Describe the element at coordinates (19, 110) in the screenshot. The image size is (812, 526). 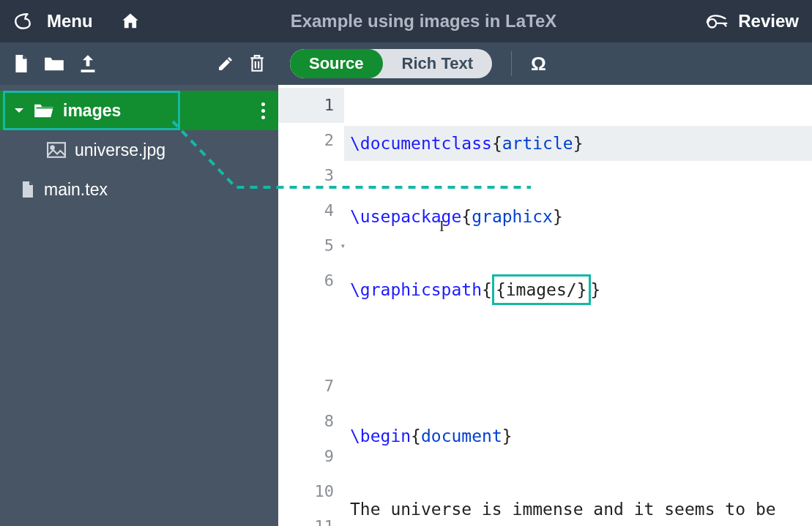
I see `chevron-down-icon` at that location.